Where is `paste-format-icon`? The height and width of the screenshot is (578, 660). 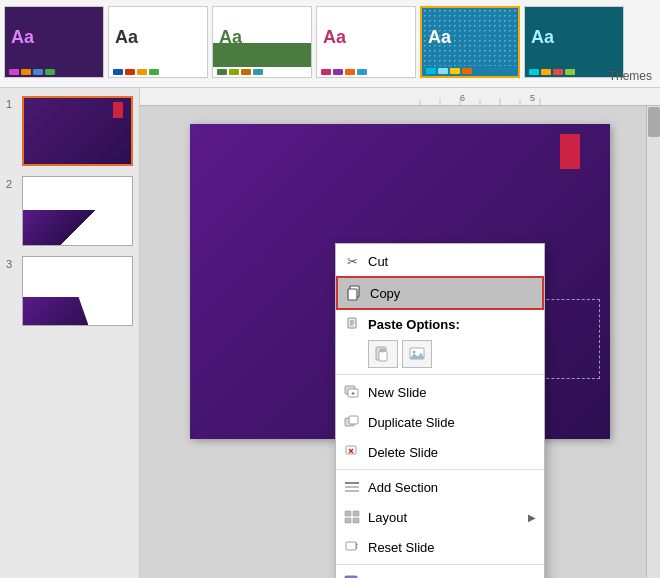 paste-format-icon is located at coordinates (383, 354).